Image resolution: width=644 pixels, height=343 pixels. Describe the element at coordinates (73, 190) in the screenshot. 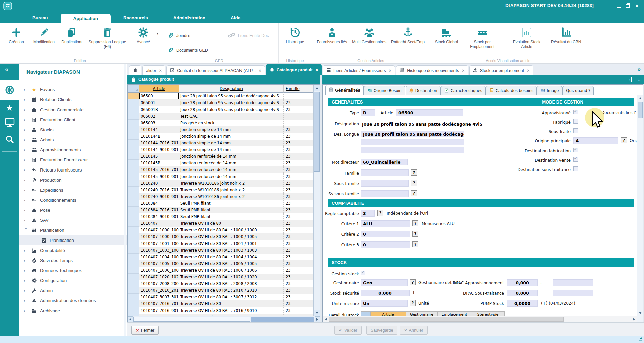

I see `sidebar-item-exp-ditions: ›Expéditions` at that location.